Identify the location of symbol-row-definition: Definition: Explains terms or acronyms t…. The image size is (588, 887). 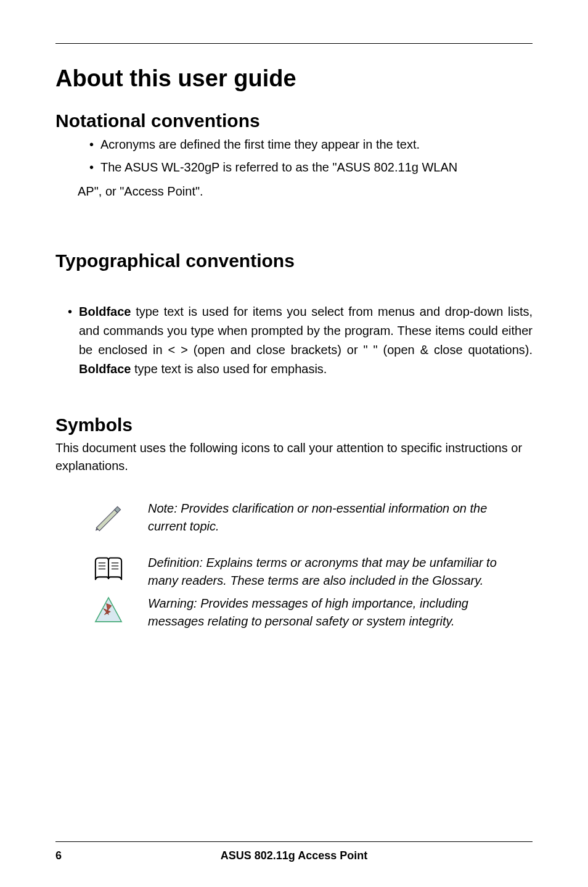
(294, 572).